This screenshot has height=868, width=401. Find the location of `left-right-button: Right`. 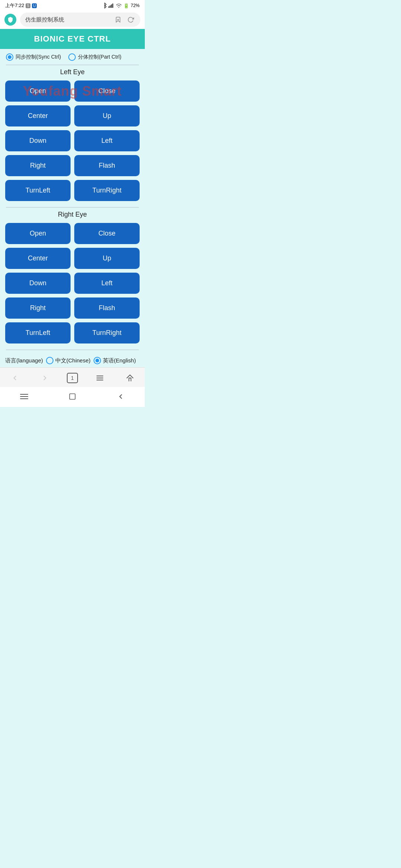

left-right-button: Right is located at coordinates (38, 165).